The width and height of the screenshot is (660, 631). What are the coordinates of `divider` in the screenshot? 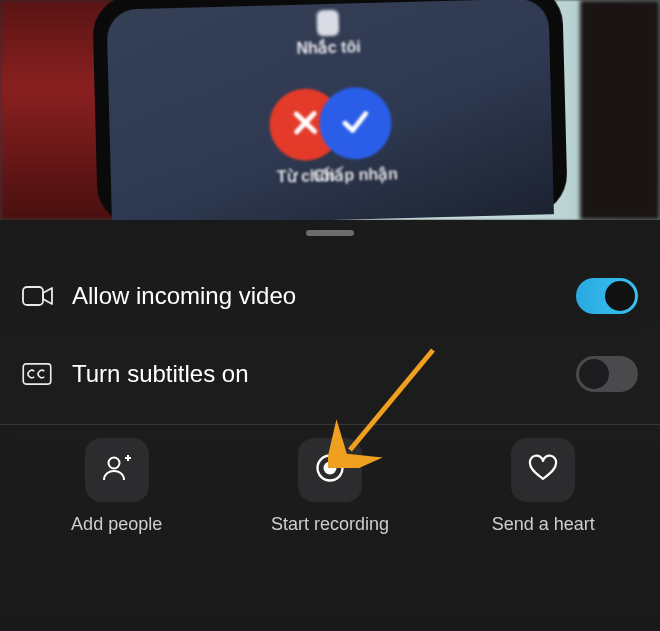 It's located at (330, 424).